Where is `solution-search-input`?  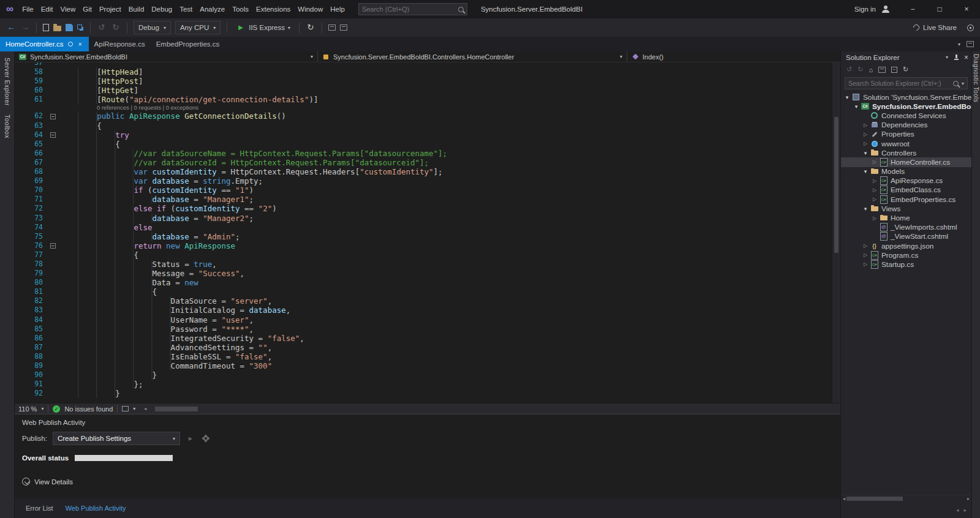
solution-search-input is located at coordinates (899, 83).